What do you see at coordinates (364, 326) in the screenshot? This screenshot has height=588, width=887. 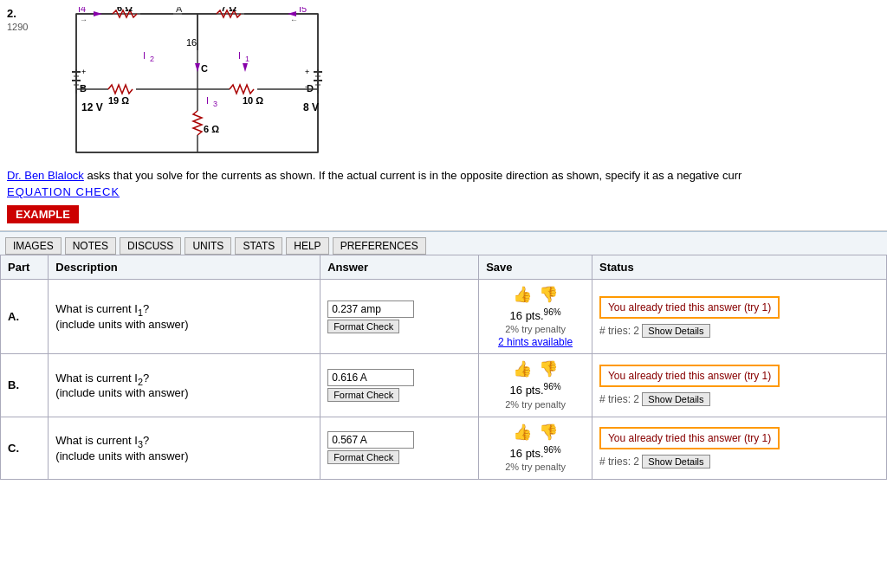 I see `format-check-btn-0: Format Check` at bounding box center [364, 326].